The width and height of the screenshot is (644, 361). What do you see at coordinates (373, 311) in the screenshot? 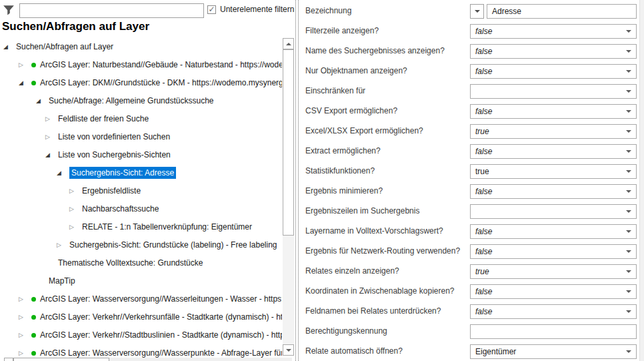
I see `property-label: Feldnamen bei Relates unterdrücken?` at bounding box center [373, 311].